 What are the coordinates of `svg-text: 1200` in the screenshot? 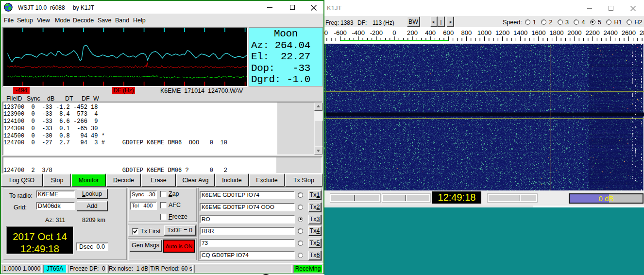 It's located at (502, 33).